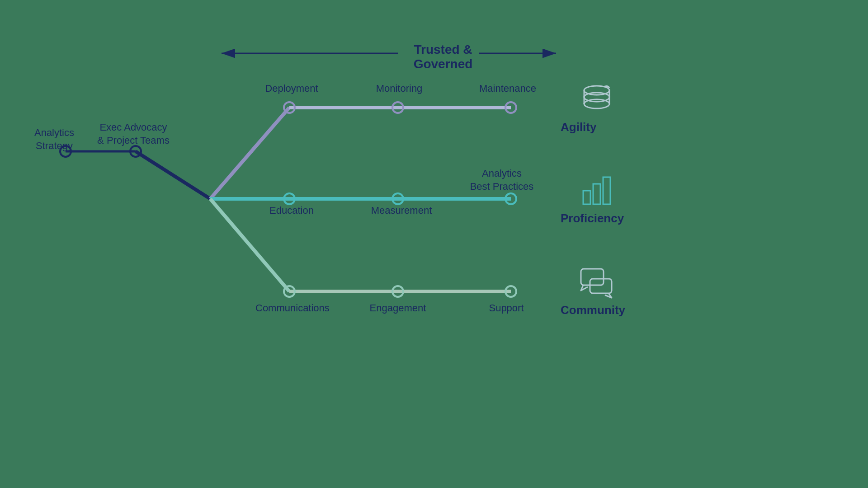 Image resolution: width=868 pixels, height=488 pixels. I want to click on education-label: Education, so click(292, 211).